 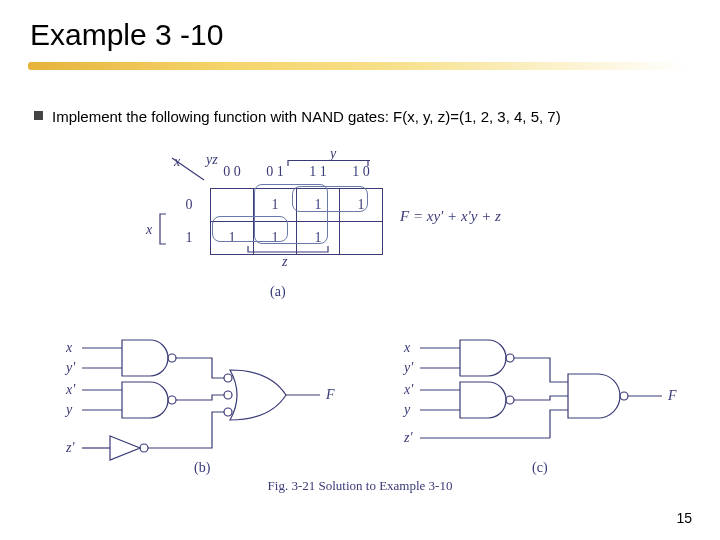 I want to click on kmap-cell, so click(x=362, y=238).